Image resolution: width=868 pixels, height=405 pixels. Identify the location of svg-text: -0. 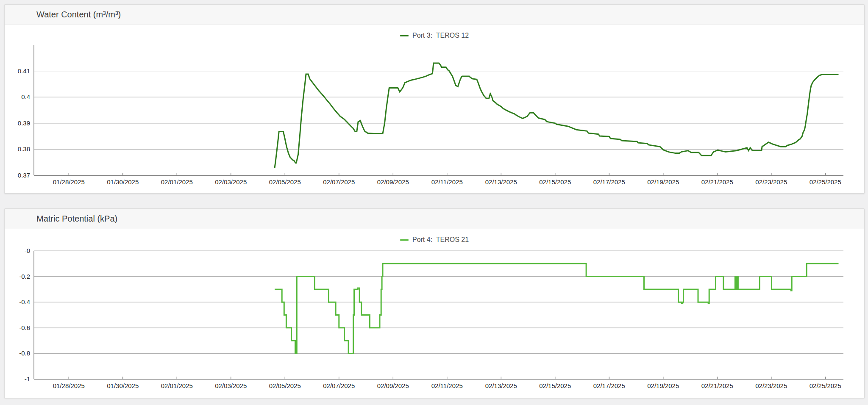
(27, 251).